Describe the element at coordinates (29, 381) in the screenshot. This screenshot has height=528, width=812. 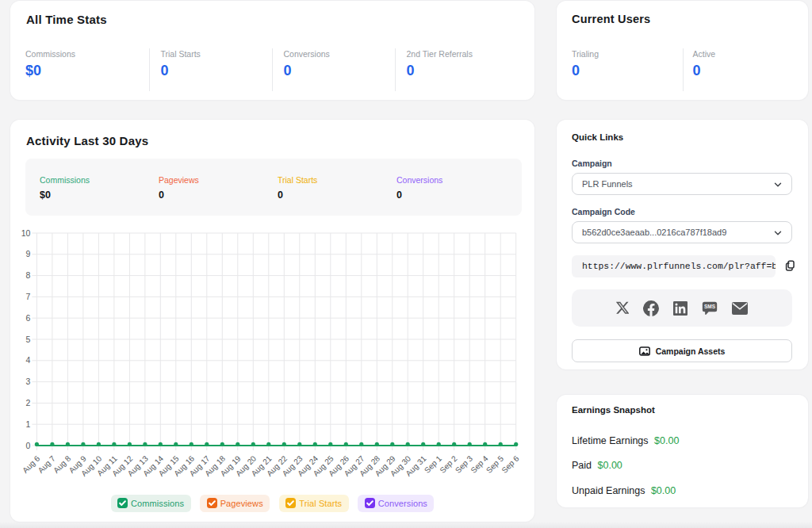
I see `svg-text: 3` at that location.